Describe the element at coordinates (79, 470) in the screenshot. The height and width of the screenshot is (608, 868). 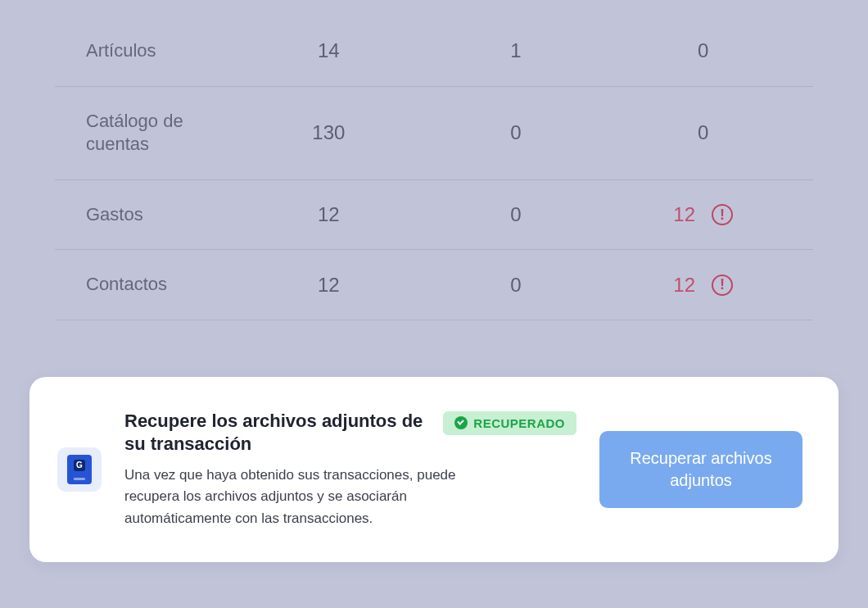
I see `app-icon` at that location.